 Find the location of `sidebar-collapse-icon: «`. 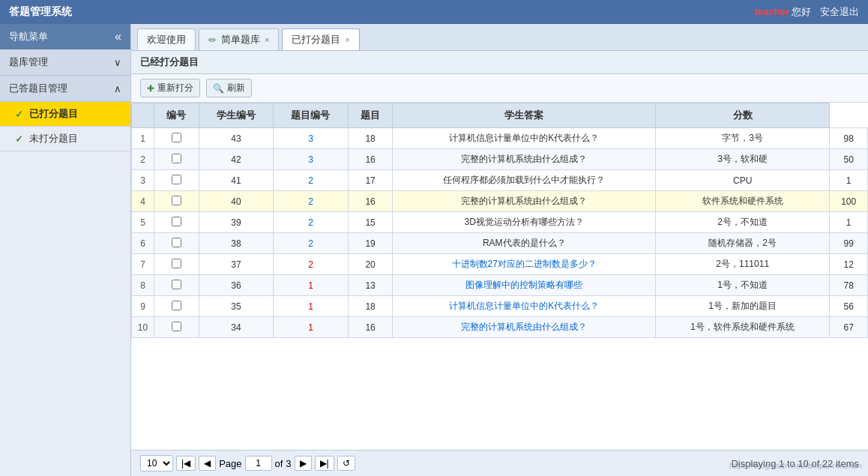

sidebar-collapse-icon: « is located at coordinates (118, 37).